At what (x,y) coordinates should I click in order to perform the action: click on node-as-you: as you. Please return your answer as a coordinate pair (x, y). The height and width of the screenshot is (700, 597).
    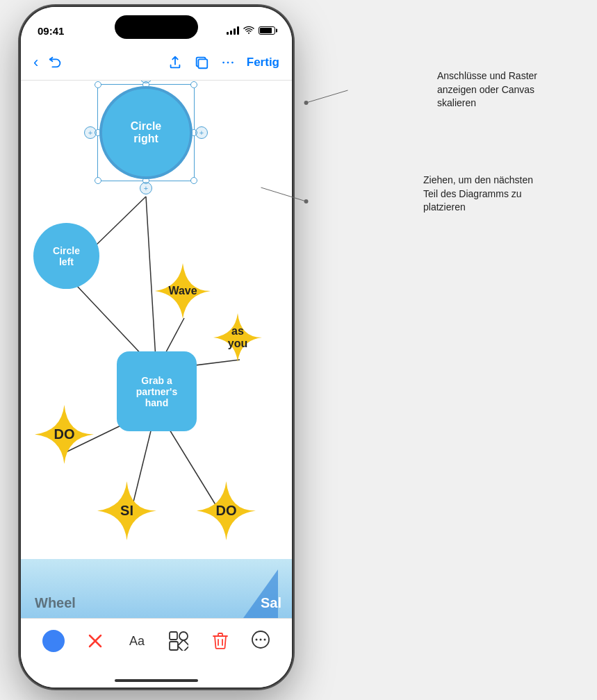
    Looking at the image, I should click on (238, 338).